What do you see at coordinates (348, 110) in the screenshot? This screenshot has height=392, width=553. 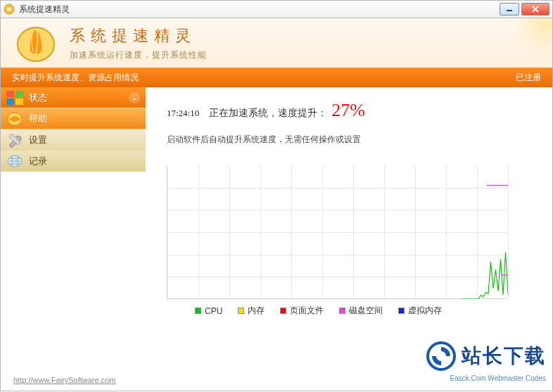 I see `boost-percent: 27%` at bounding box center [348, 110].